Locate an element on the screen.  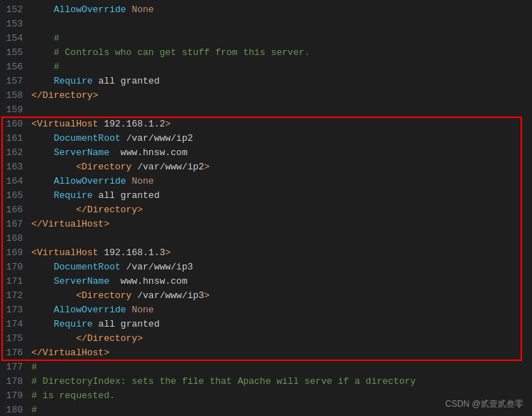
line-number: 155 is located at coordinates (19, 53).